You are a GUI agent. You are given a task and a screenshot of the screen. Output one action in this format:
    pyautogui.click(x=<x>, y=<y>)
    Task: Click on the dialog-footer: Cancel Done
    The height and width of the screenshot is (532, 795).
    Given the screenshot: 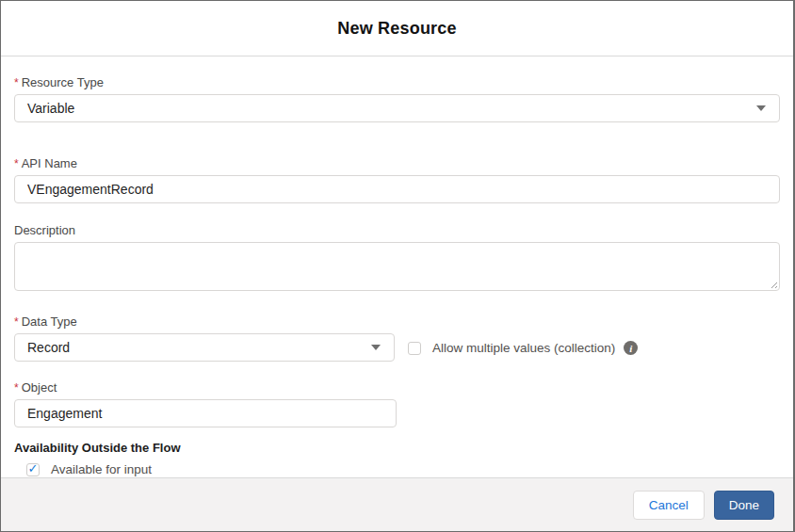 What is the action you would take?
    pyautogui.click(x=398, y=505)
    